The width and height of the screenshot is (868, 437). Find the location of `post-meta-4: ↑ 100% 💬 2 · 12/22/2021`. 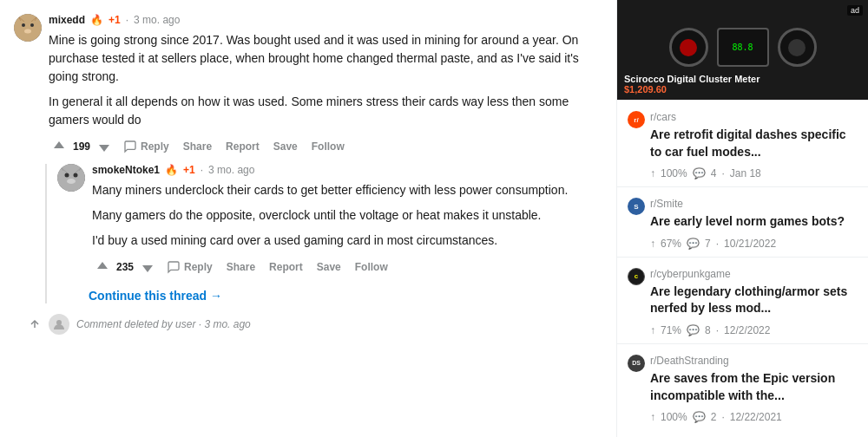

post-meta-4: ↑ 100% 💬 2 · 12/22/2021 is located at coordinates (753, 417).